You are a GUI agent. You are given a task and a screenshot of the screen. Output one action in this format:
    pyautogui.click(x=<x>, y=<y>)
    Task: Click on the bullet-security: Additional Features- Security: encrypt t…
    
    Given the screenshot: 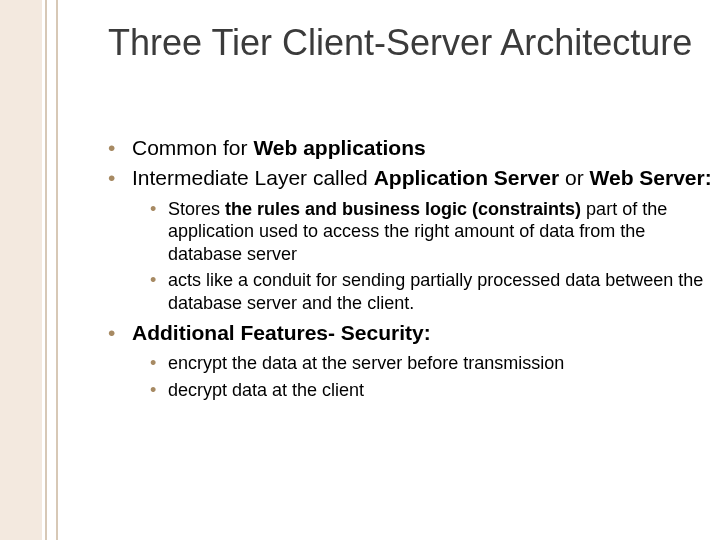 What is the action you would take?
    pyautogui.click(x=414, y=360)
    